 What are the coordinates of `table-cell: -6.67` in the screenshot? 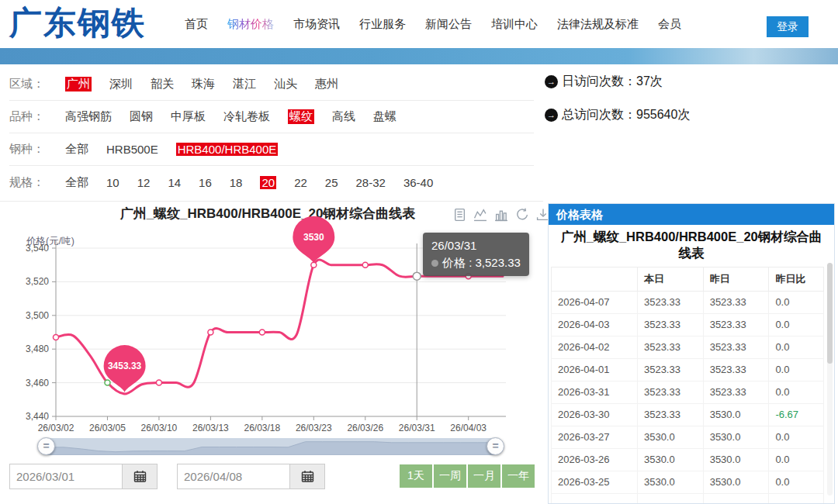 It's located at (796, 414).